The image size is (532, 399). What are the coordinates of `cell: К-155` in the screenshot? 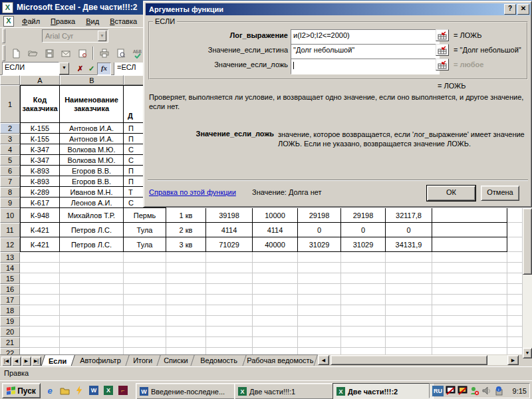 It's located at (40, 128).